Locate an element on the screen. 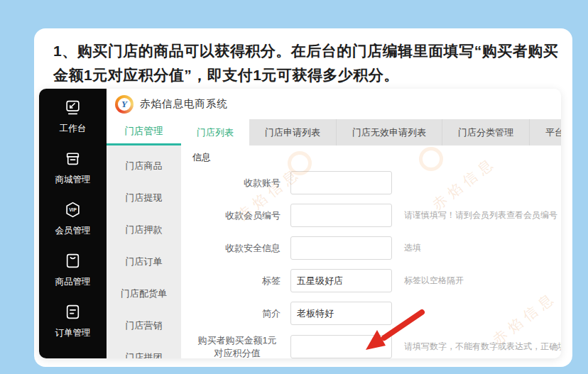 The width and height of the screenshot is (588, 374). field-label: 收款安全信息 is located at coordinates (242, 248).